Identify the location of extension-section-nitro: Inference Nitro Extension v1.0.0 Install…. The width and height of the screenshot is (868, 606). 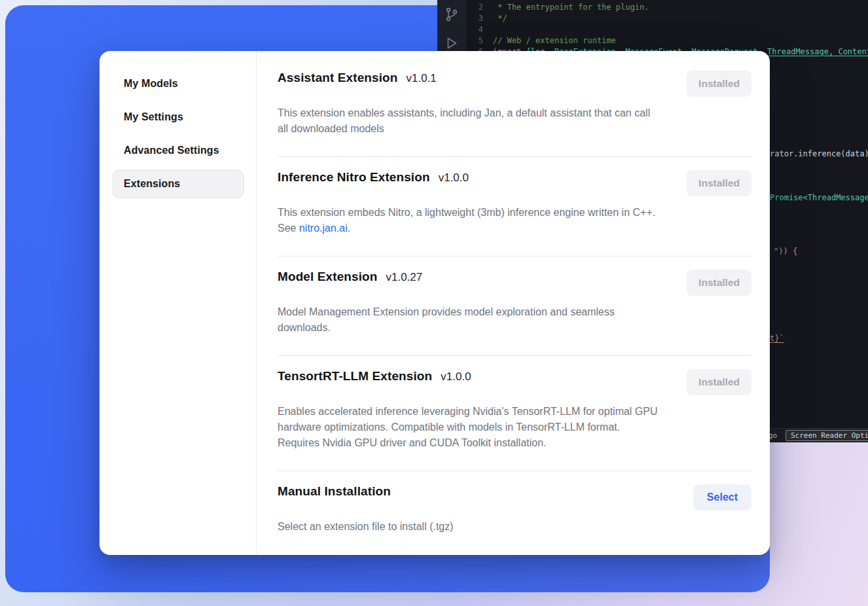
(515, 207).